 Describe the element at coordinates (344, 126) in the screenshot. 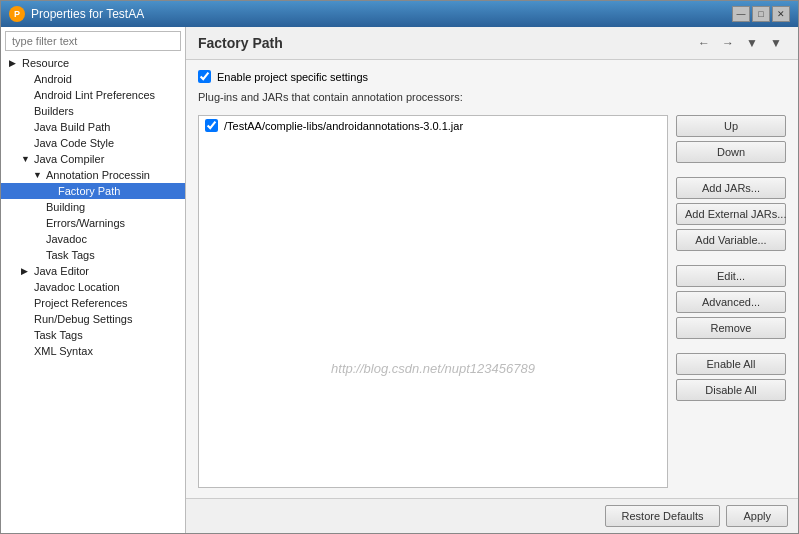

I see `jar-item-path: /TestAA/complie-libs/androidannotations-…` at that location.